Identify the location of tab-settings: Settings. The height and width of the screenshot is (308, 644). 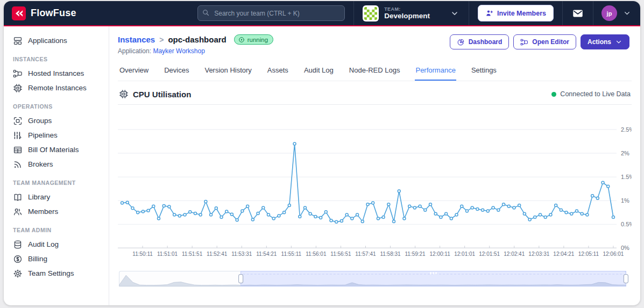
(484, 72).